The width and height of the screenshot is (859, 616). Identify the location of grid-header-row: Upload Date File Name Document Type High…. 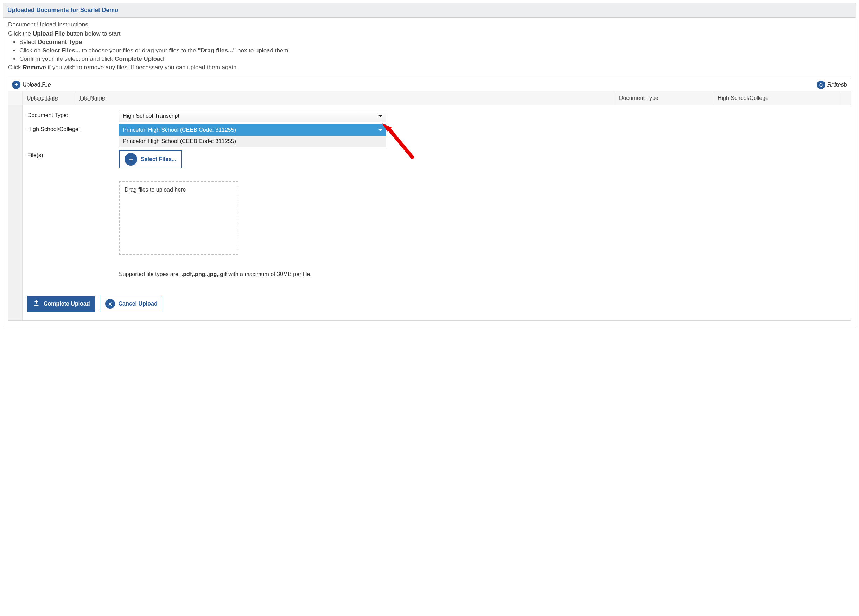
(430, 98).